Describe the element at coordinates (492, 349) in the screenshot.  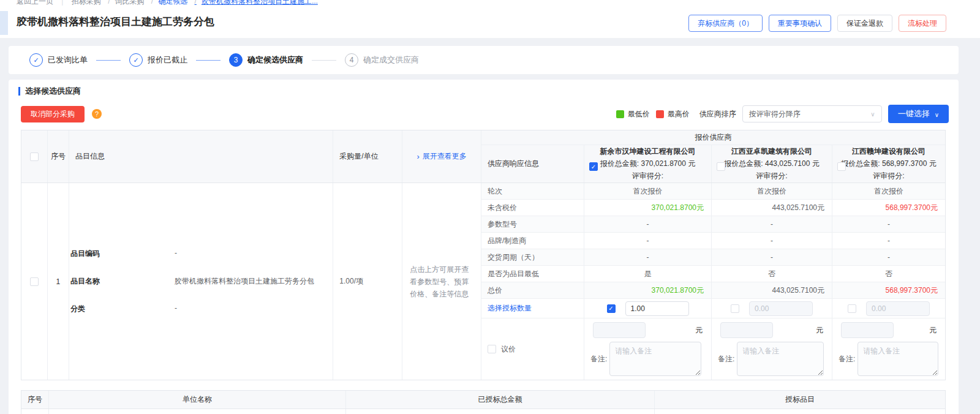
I see `bargain-checkbox` at that location.